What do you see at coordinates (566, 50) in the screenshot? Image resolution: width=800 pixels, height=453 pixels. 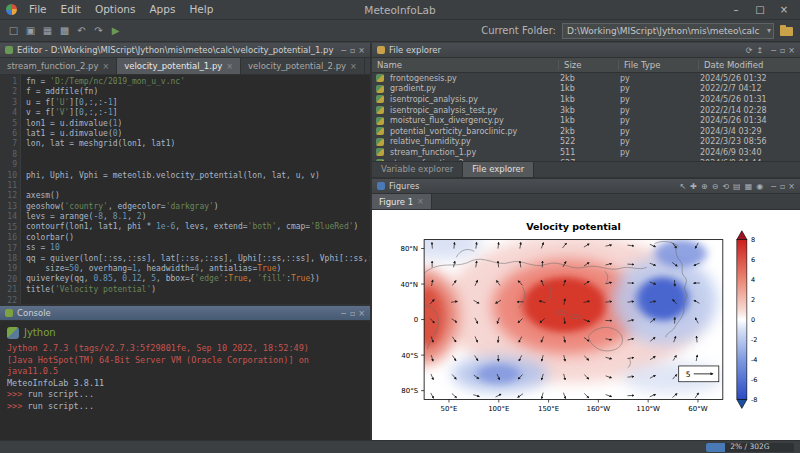 I see `file-explorer-title: File explorer` at bounding box center [566, 50].